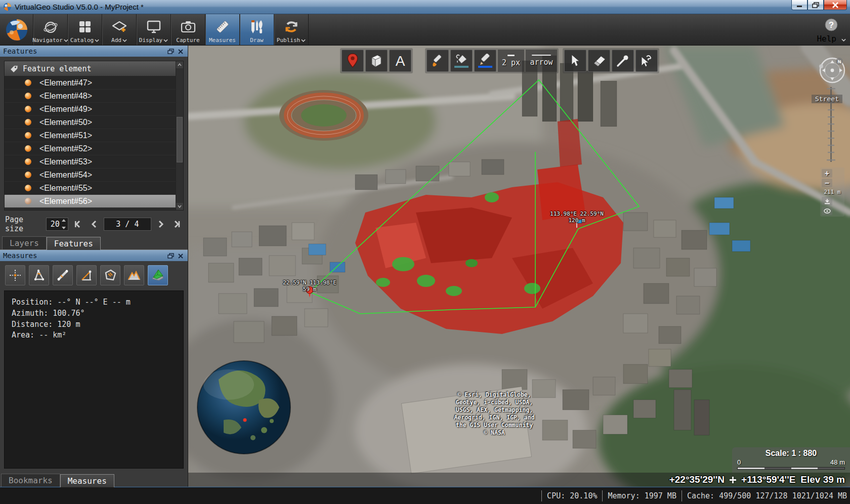 Image resolution: width=850 pixels, height=504 pixels. I want to click on scrollbar-thumb, so click(180, 140).